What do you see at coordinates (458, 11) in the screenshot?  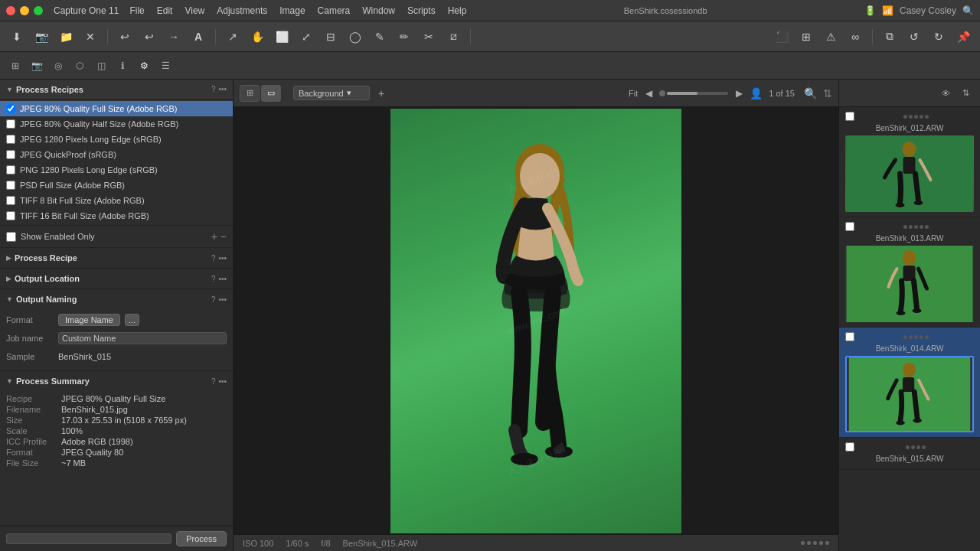 I see `menu-help: Help` at bounding box center [458, 11].